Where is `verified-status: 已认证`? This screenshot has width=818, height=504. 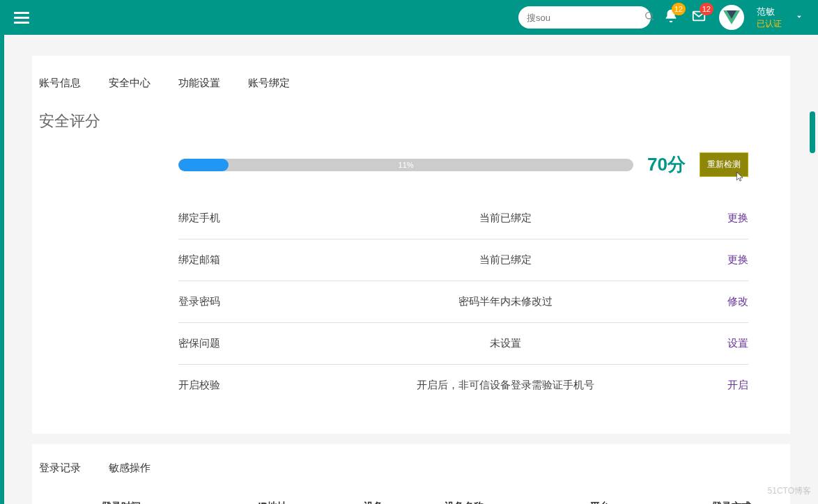
verified-status: 已认证 is located at coordinates (769, 24).